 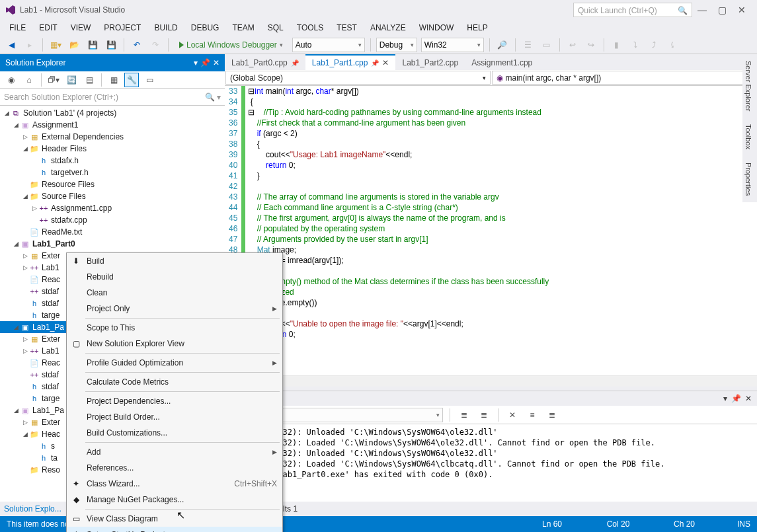 What do you see at coordinates (591, 45) in the screenshot?
I see `nav-fwd-button: ↪` at bounding box center [591, 45].